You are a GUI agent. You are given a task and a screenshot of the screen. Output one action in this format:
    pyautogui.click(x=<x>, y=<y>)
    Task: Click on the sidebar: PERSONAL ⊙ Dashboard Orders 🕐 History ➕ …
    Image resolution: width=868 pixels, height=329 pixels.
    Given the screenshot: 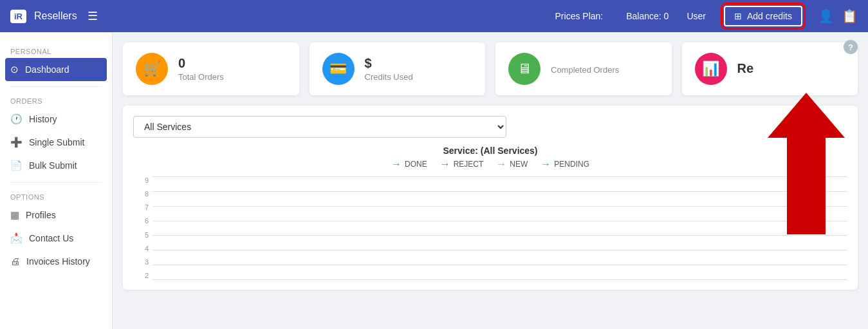 What is the action you would take?
    pyautogui.click(x=57, y=180)
    